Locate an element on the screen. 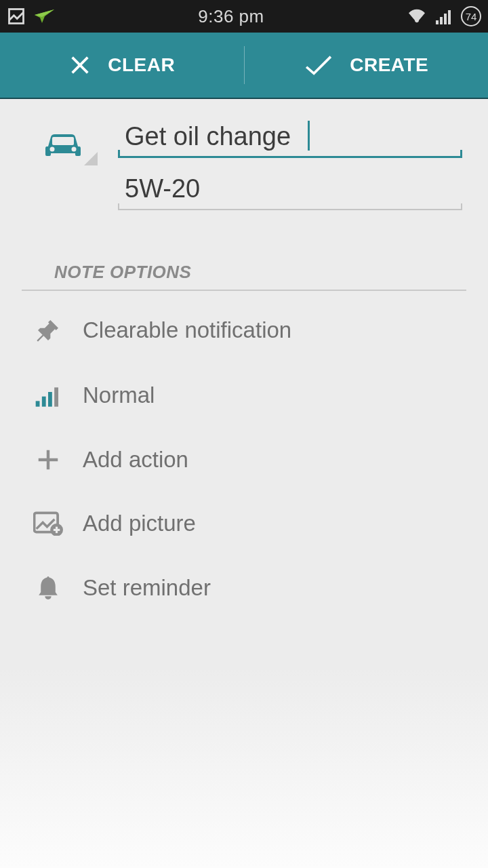 The height and width of the screenshot is (868, 488). clear-button: CLEAR is located at coordinates (122, 65).